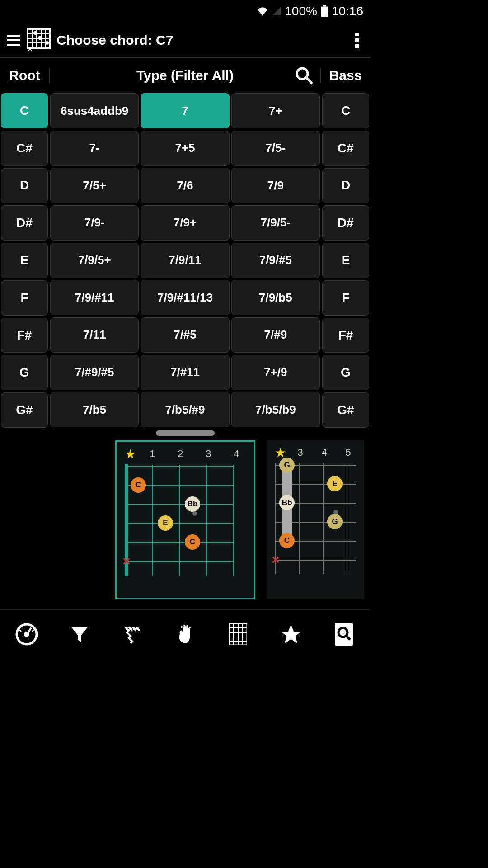  I want to click on chord-diagram-1: ★ 1 2 3 4 C Bb E C ✕, so click(185, 520).